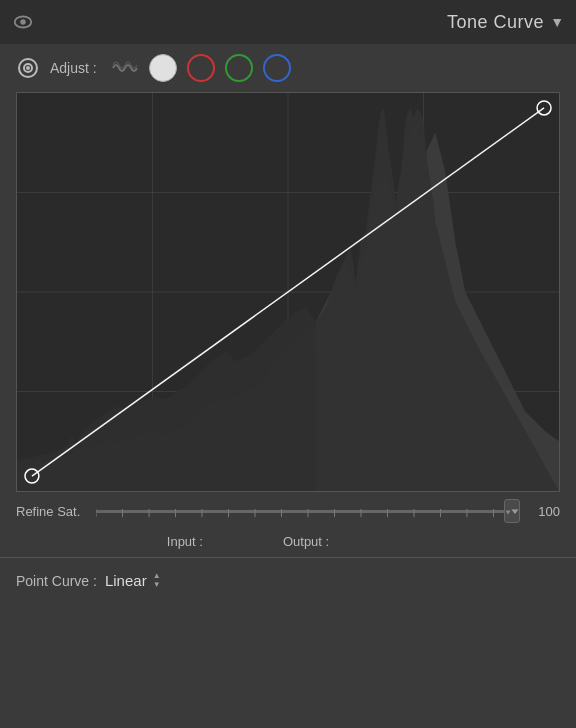 This screenshot has width=576, height=728. Describe the element at coordinates (288, 68) in the screenshot. I see `toolbar: Adjust :` at that location.